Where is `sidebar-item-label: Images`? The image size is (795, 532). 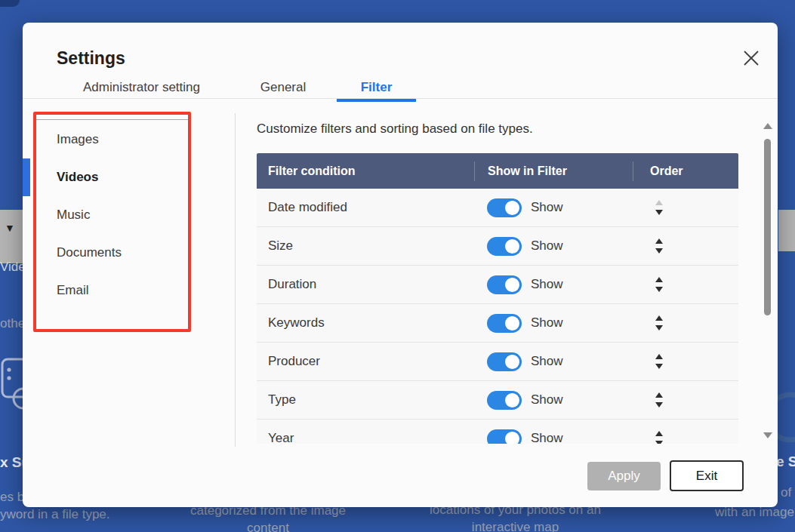 sidebar-item-label: Images is located at coordinates (78, 139).